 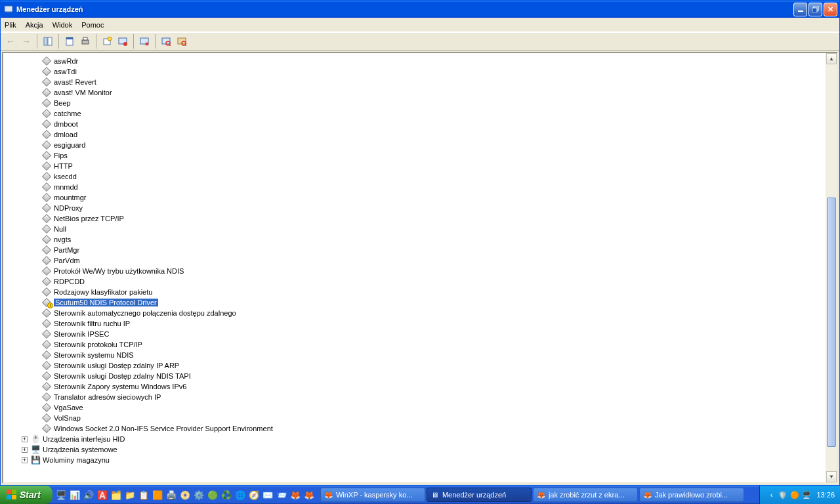 What do you see at coordinates (415, 376) in the screenshot?
I see `device-row: Sterownik usługi Dostęp zdalny NDIS TAPI` at bounding box center [415, 376].